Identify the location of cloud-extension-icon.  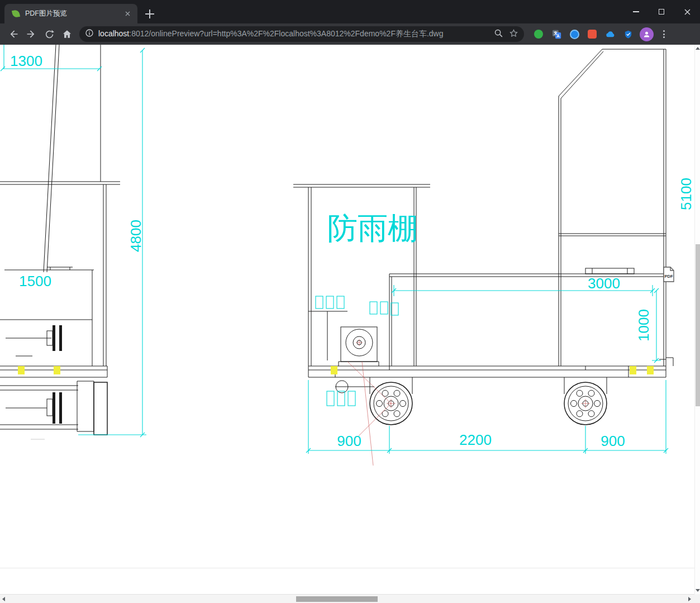
(610, 34).